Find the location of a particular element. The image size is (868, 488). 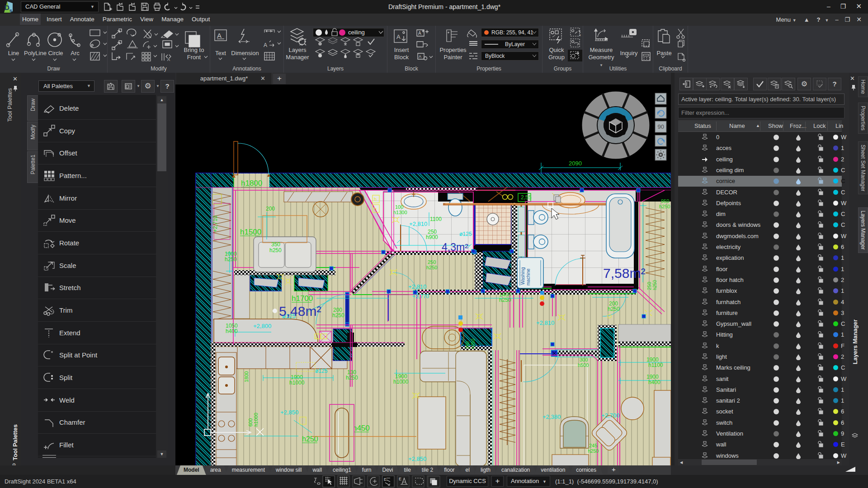

svg-text: 100 is located at coordinates (399, 207).